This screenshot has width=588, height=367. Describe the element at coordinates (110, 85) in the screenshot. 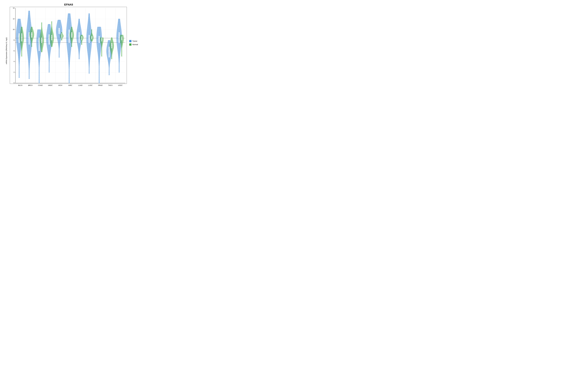

I see `x-label-thca: THCA` at that location.